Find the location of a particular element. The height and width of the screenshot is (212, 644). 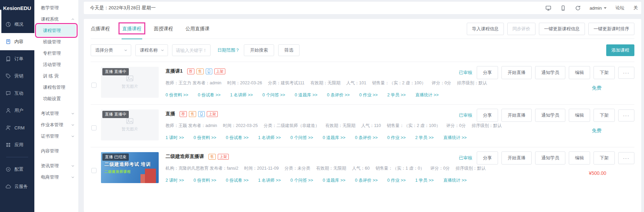

submenu-item: 课程包管理 is located at coordinates (56, 87).